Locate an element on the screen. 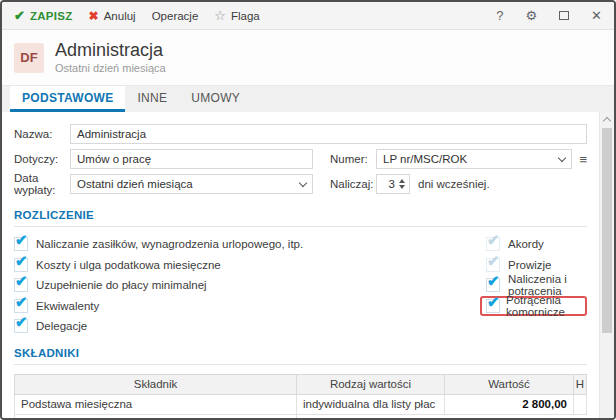 The image size is (616, 420). cell-skladnik: Podstawa miesięczna is located at coordinates (156, 404).